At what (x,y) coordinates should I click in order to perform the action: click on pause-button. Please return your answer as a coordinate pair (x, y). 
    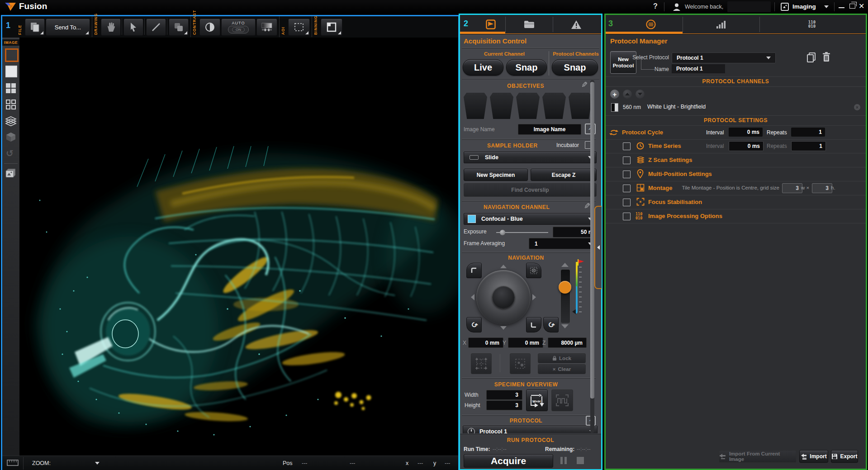
    Looking at the image, I should click on (564, 461).